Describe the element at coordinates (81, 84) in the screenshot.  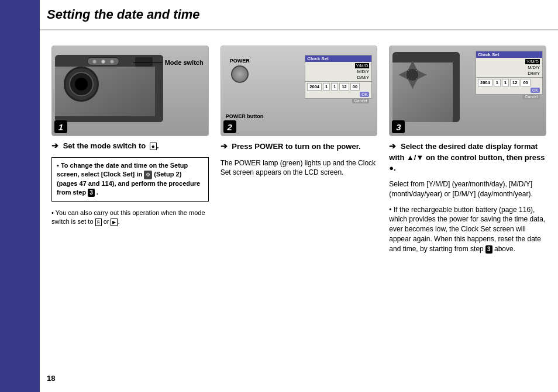
I see `camera-lens-outer` at that location.